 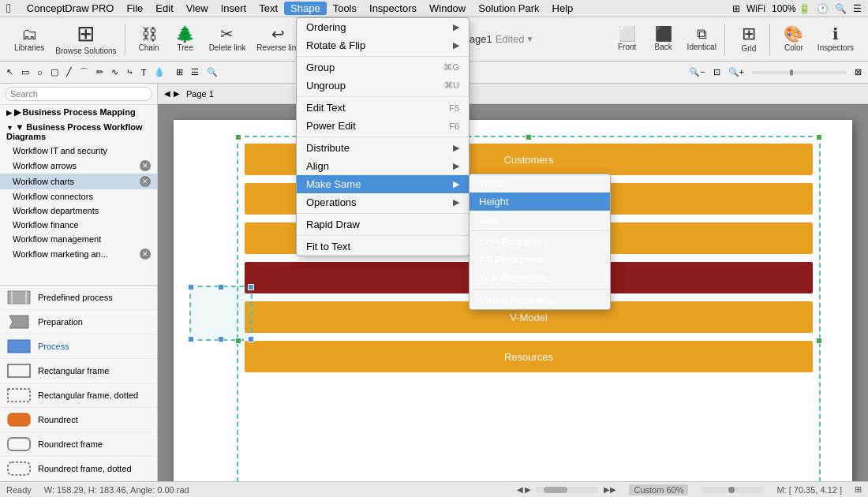 I want to click on inspectors-button: ℹ Inspectors, so click(x=836, y=39).